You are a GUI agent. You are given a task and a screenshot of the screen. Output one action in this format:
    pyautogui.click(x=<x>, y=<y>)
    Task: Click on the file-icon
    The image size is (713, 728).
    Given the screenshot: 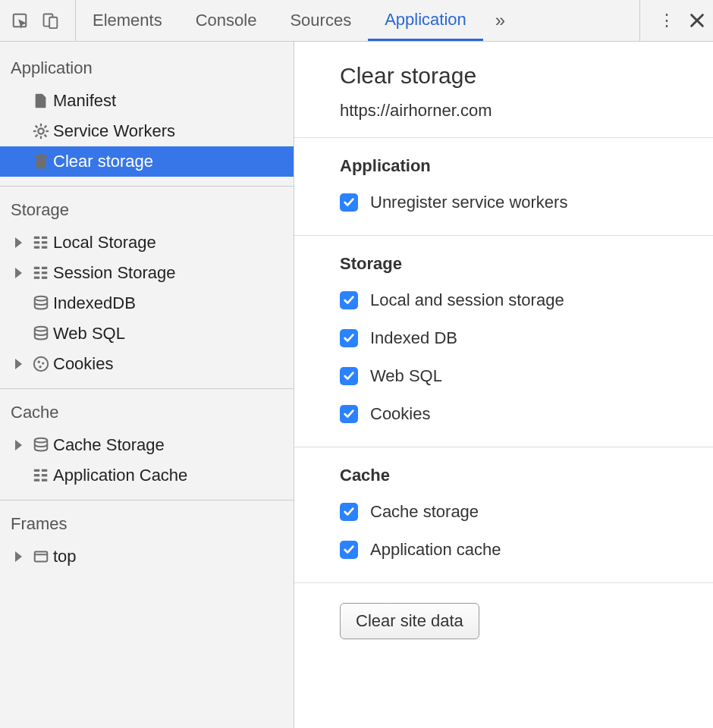 What is the action you would take?
    pyautogui.click(x=41, y=101)
    